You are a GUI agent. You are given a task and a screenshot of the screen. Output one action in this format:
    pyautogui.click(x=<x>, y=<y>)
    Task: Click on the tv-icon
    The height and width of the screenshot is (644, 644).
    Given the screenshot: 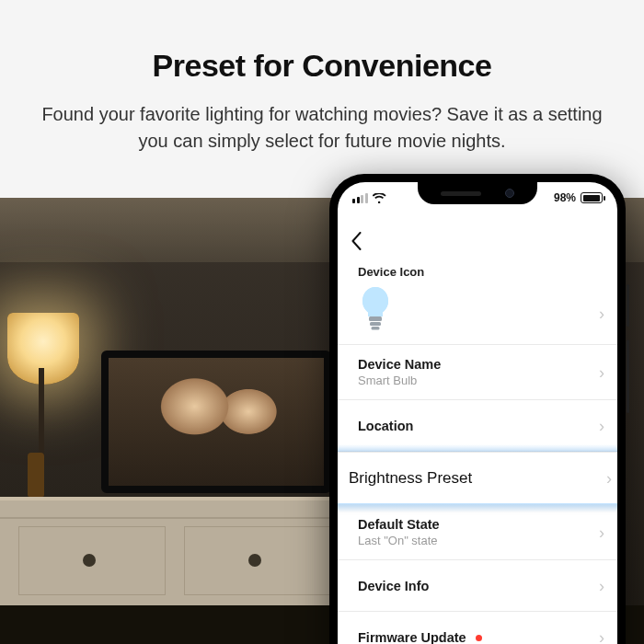 What is the action you would take?
    pyautogui.click(x=216, y=421)
    